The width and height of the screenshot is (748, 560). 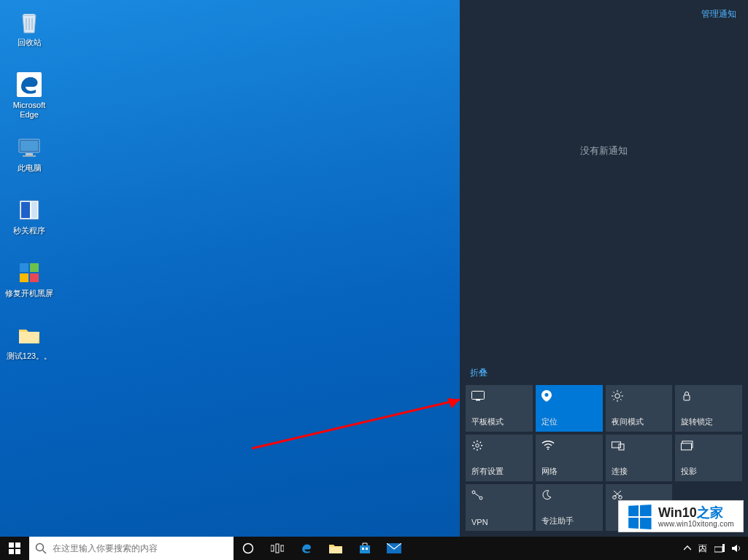 I want to click on taskbar: 㐁, so click(x=374, y=548).